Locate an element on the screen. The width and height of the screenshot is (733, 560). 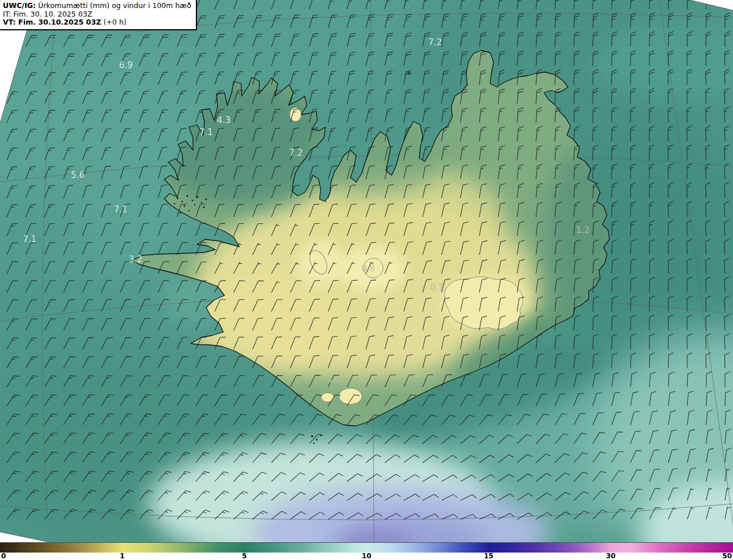
colorbar-tick-label: 30 is located at coordinates (610, 556).